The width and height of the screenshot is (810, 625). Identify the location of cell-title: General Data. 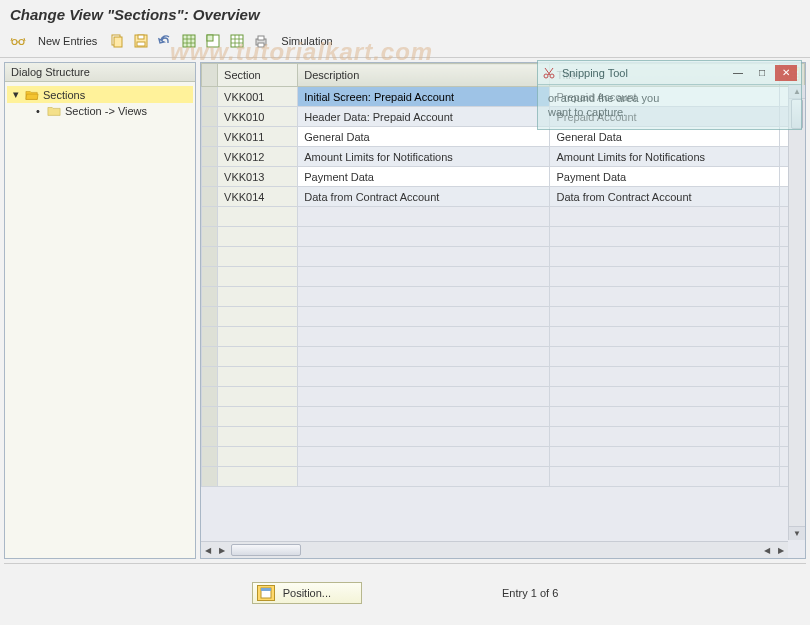
(664, 137).